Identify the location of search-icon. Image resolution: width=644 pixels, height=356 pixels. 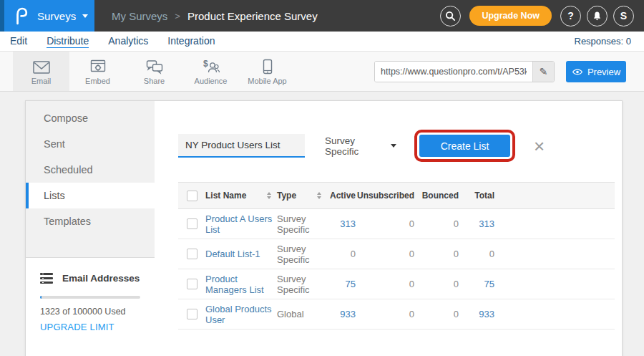
(451, 16).